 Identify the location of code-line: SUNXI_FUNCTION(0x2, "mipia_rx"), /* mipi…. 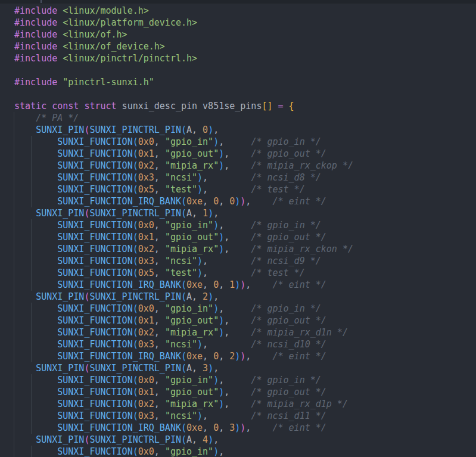
(183, 166).